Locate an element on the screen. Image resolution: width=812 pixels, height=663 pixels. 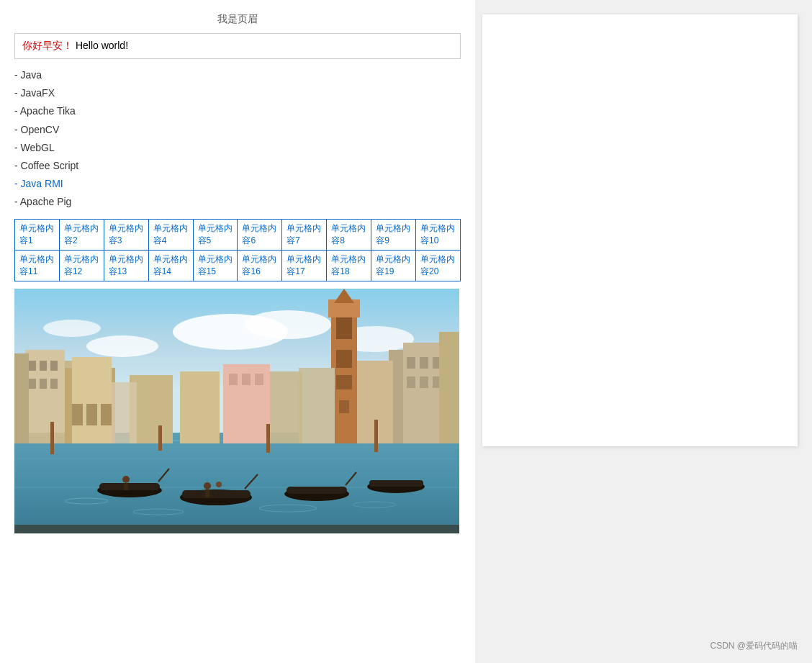
hello-box: 你好早安！ Hello world! is located at coordinates (238, 46).